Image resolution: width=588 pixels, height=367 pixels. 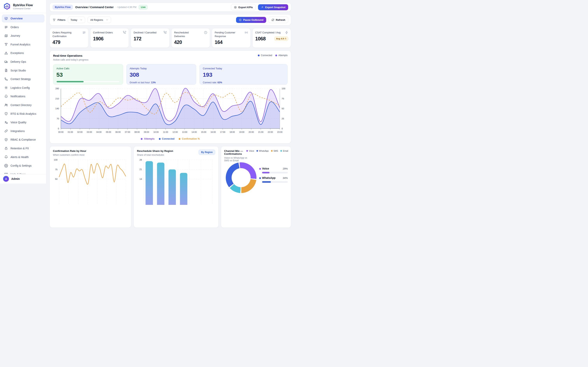 What do you see at coordinates (18, 62) in the screenshot?
I see `sidebar-item-label: Delivery Ops` at bounding box center [18, 62].